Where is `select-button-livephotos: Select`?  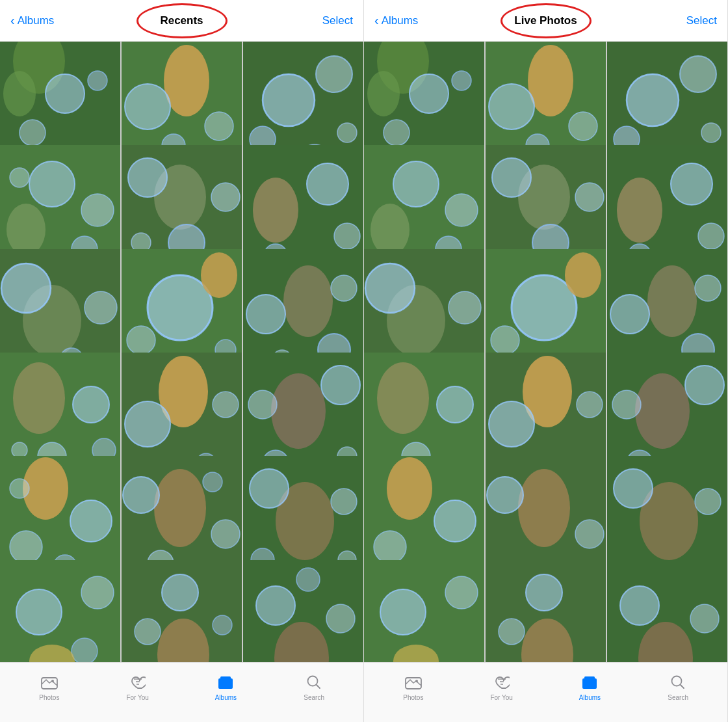
select-button-livephotos: Select is located at coordinates (702, 21).